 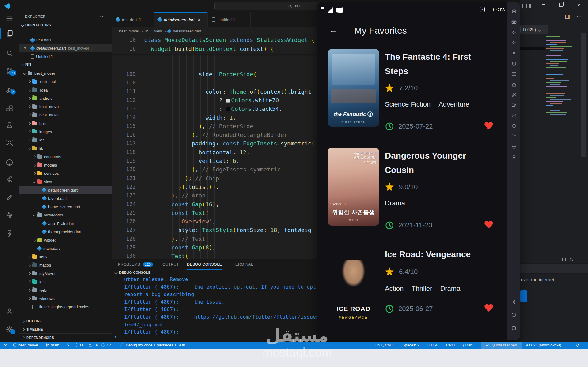 What do you see at coordinates (52, 345) in the screenshot?
I see `status-branch: main` at bounding box center [52, 345].